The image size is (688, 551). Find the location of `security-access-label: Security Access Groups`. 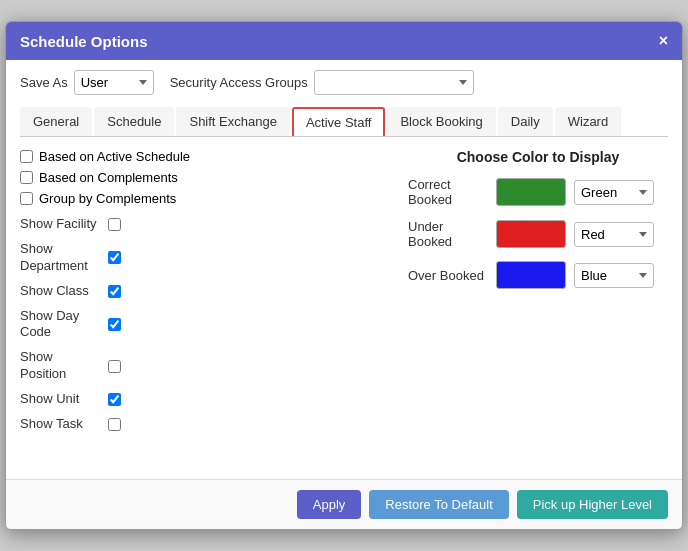

security-access-label: Security Access Groups is located at coordinates (239, 82).